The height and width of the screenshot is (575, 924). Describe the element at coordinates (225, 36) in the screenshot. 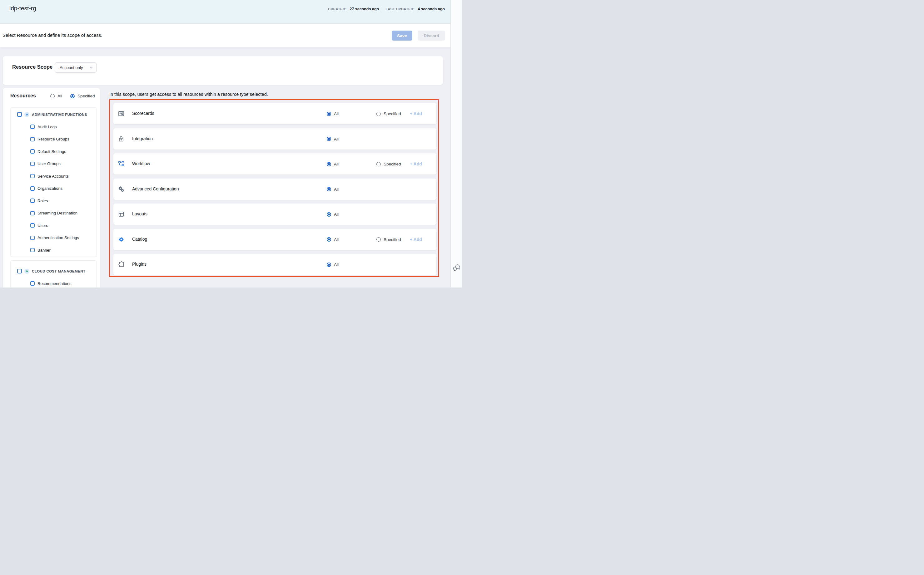

I see `toolbar: Select Resource and define its scope of …` at that location.